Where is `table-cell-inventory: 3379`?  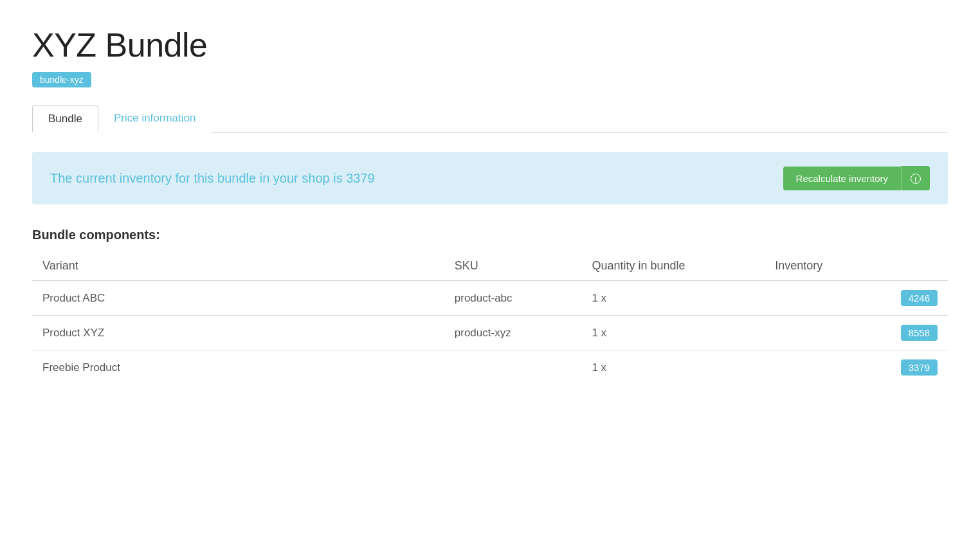 table-cell-inventory: 3379 is located at coordinates (857, 368).